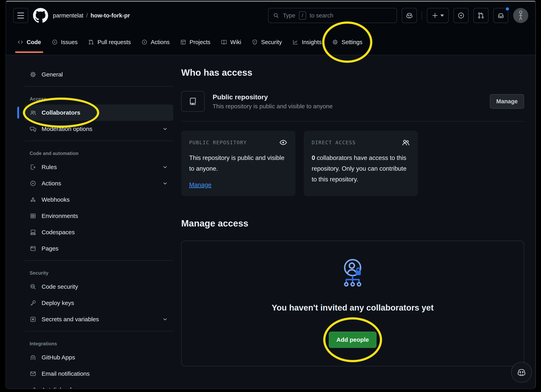 Image resolution: width=541 pixels, height=392 pixels. I want to click on sidebar-item-pages: Pages, so click(99, 249).